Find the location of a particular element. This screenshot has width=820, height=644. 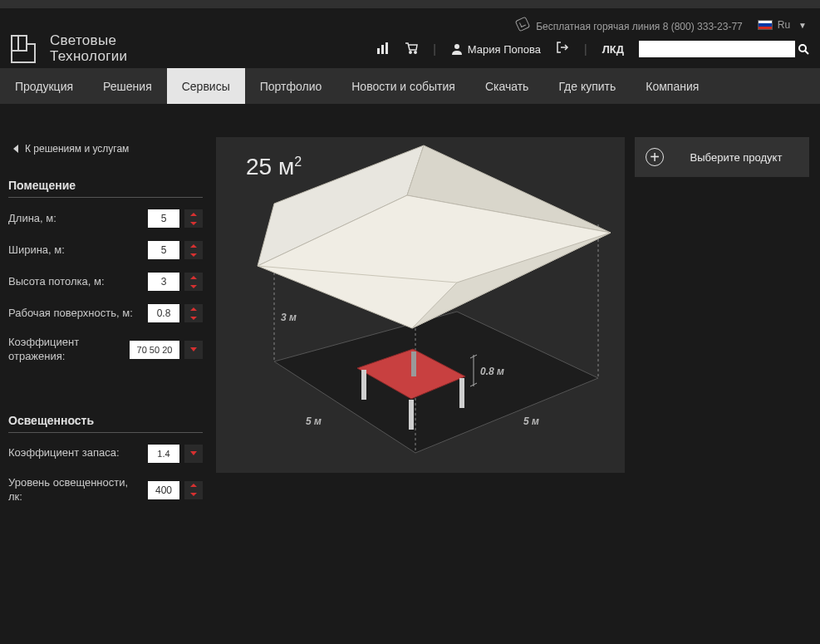

lkd-link: ЛКД is located at coordinates (613, 50).